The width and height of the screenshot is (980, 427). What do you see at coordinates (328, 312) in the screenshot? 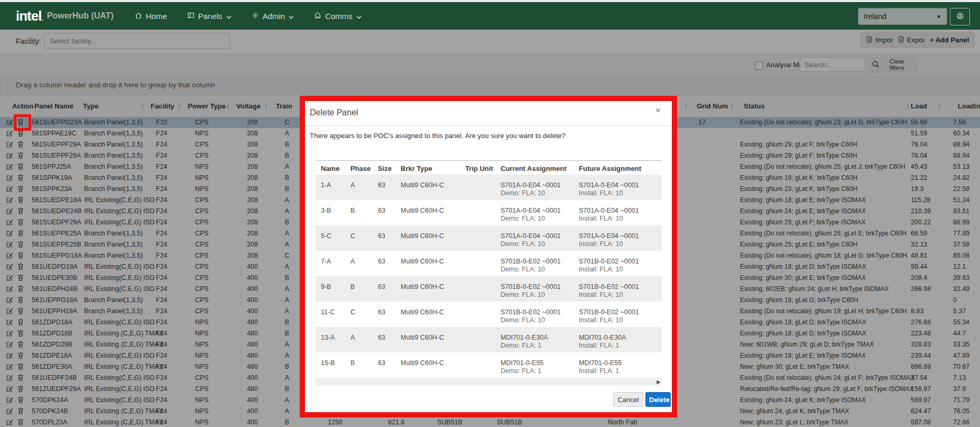
I see `poc-cell-name: 11-C` at bounding box center [328, 312].